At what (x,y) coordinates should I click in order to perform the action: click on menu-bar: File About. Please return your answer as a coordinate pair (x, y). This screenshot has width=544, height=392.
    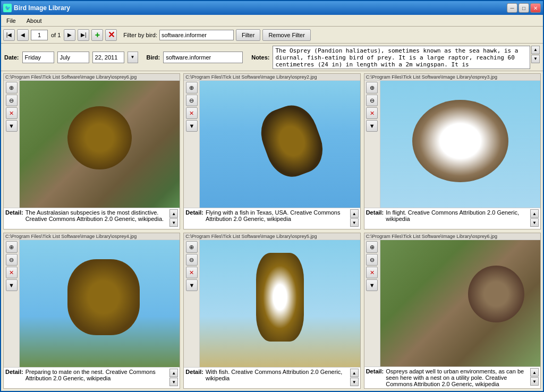
    Looking at the image, I should click on (272, 21).